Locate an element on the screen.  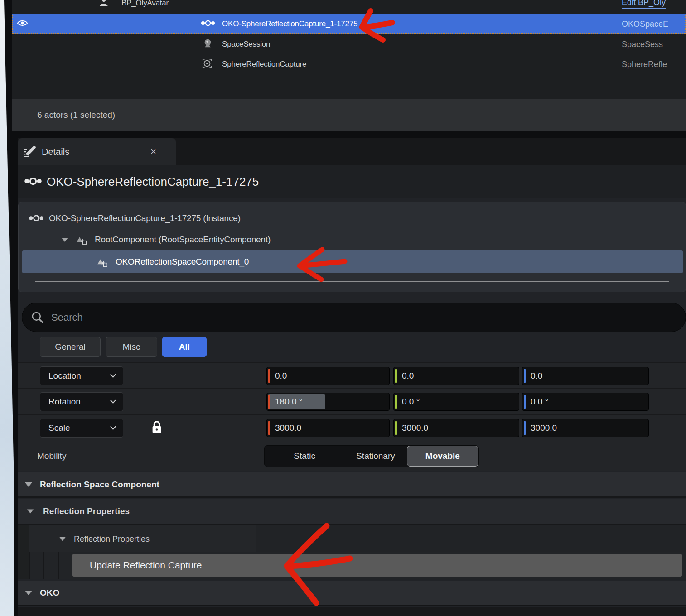
actor-type: SphereRefle is located at coordinates (644, 64).